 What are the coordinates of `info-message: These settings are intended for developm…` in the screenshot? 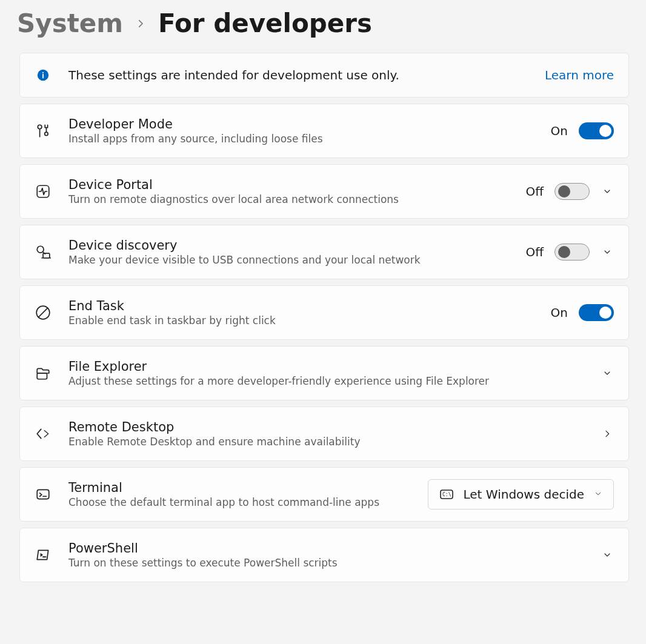 It's located at (298, 75).